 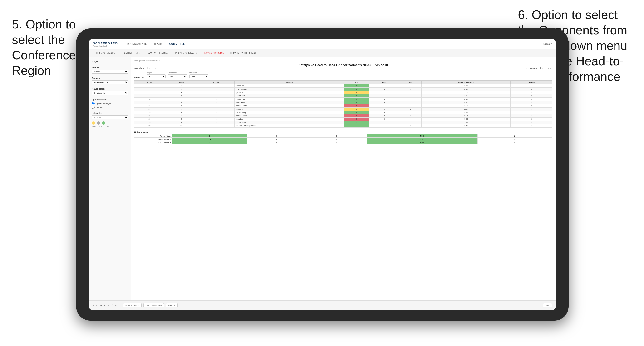 What do you see at coordinates (289, 123) in the screenshot?
I see `td-opponent: Emily Chang` at bounding box center [289, 123].